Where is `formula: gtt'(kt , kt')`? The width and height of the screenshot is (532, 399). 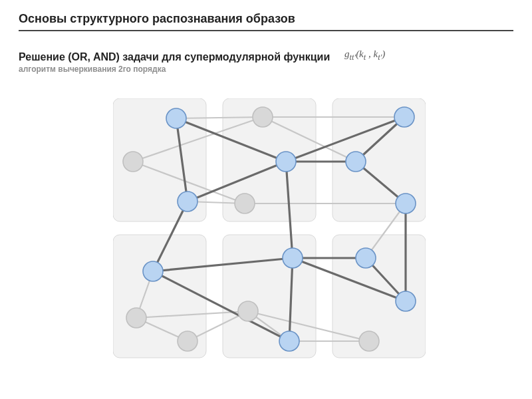
formula: gtt'(kt , kt') is located at coordinates (364, 56).